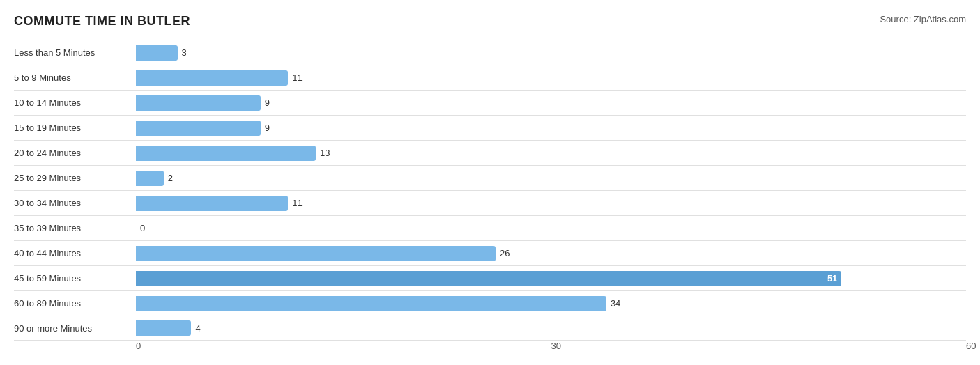 The width and height of the screenshot is (980, 365). I want to click on chart-source: Source: ZipAtlas.com, so click(923, 20).